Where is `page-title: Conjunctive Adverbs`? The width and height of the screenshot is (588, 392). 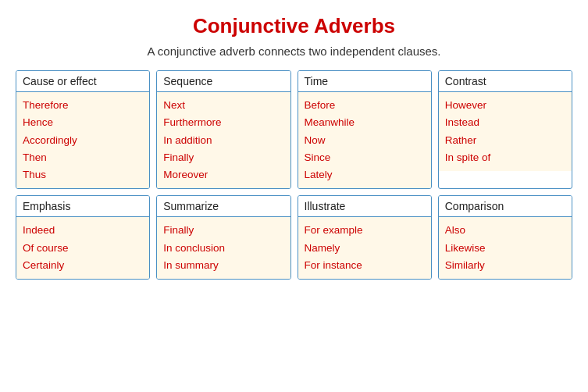
page-title: Conjunctive Adverbs is located at coordinates (294, 27).